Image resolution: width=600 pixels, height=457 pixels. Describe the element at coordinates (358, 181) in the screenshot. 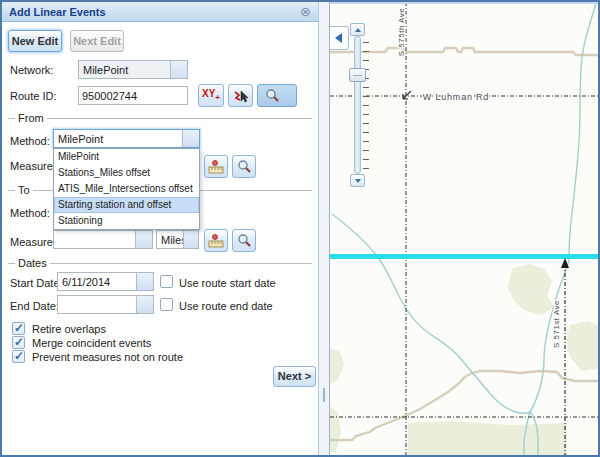

I see `arrow-down-icon` at that location.